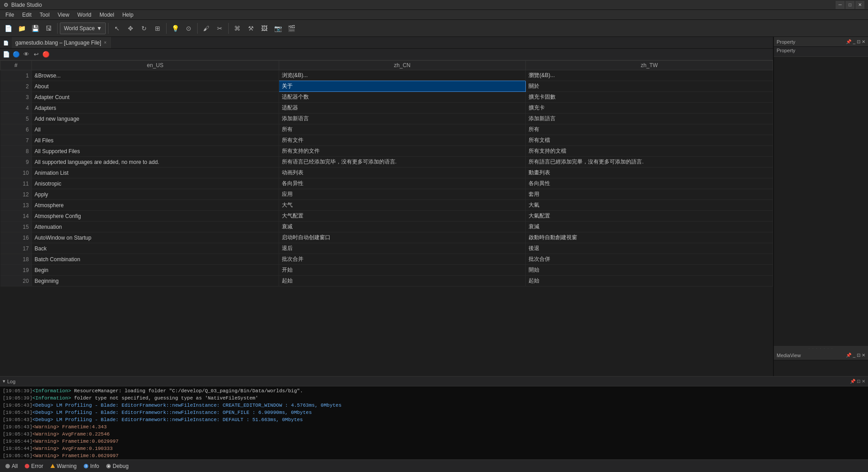 This screenshot has width=868, height=472. I want to click on cell-zh-tw: 所有支持的文檔, so click(649, 151).